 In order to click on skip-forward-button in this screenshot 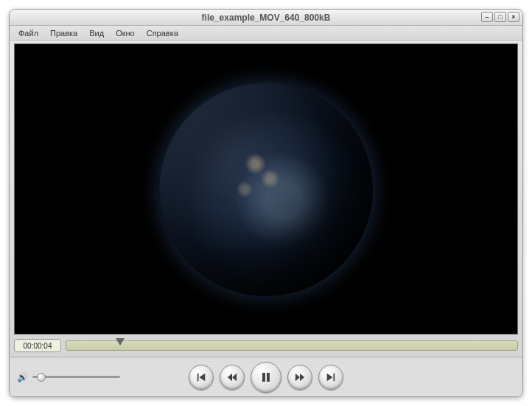, I will do `click(331, 377)`.